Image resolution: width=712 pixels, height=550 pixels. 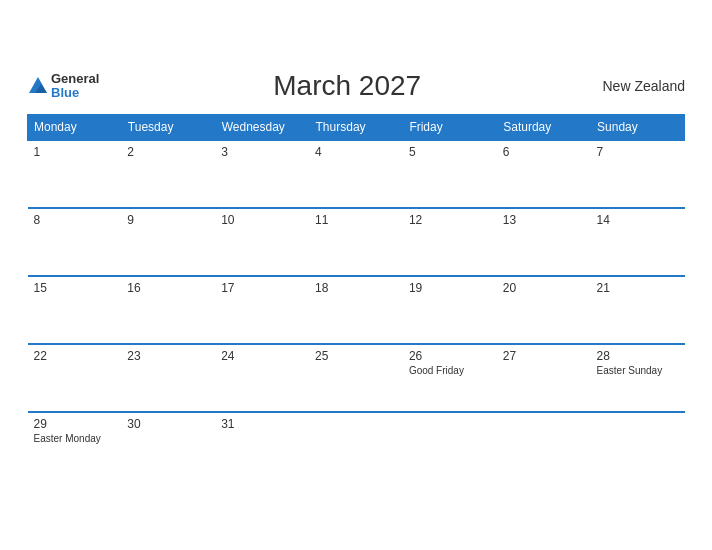 What do you see at coordinates (544, 152) in the screenshot?
I see `day-number: 6` at bounding box center [544, 152].